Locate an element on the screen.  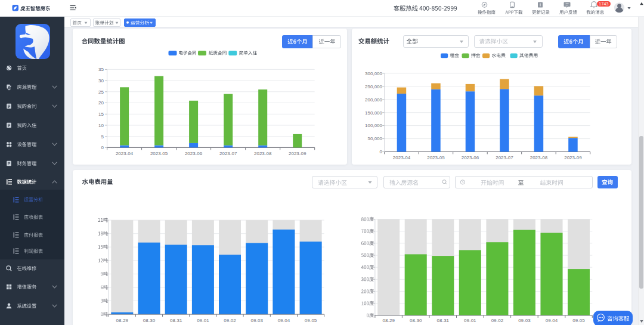
svg-text: 35 is located at coordinates (101, 69).